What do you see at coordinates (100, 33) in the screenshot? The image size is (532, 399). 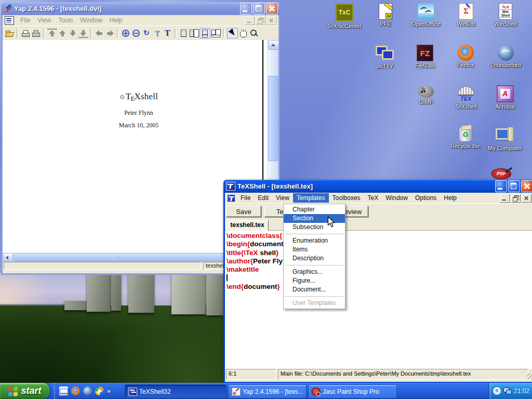 I see `back-icon` at bounding box center [100, 33].